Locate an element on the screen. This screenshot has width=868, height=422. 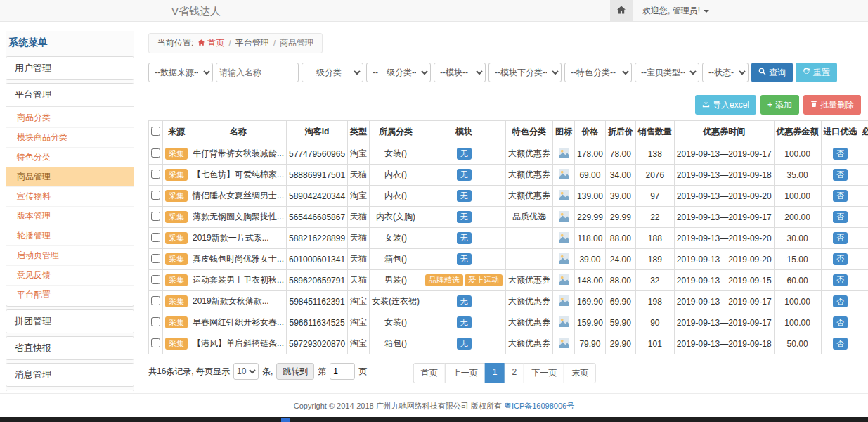
taoke-id-cell: 588869917501 is located at coordinates (318, 175).